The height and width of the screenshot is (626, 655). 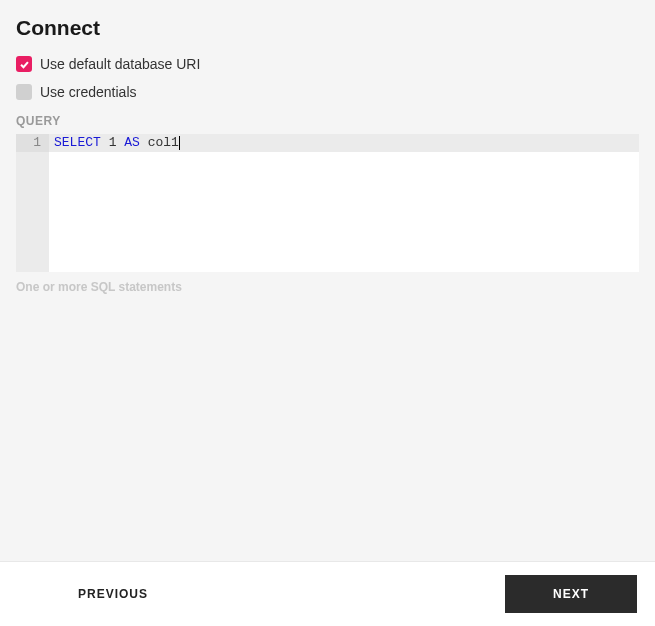 What do you see at coordinates (328, 121) in the screenshot?
I see `query-section-label: QUERY` at bounding box center [328, 121].